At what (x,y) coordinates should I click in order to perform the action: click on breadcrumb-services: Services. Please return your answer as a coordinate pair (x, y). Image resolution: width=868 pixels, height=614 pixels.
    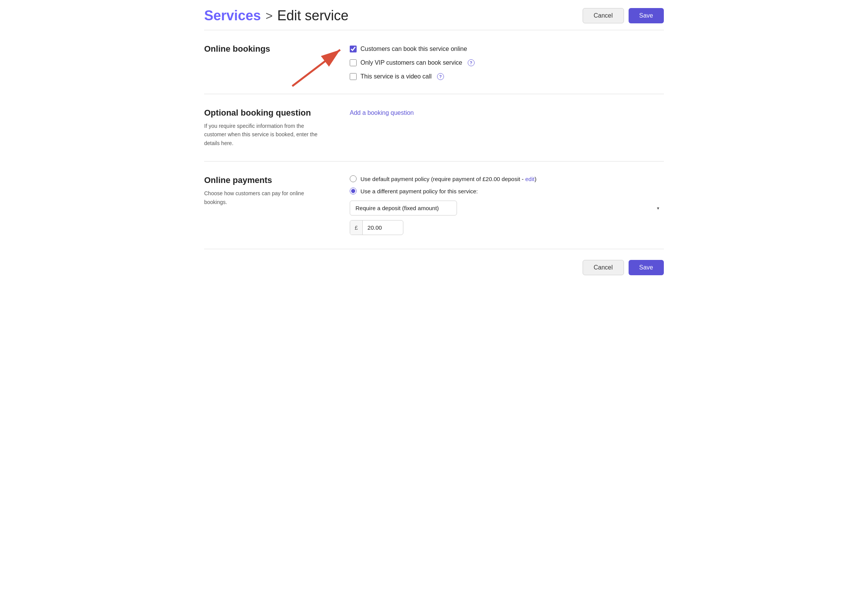
    Looking at the image, I should click on (233, 16).